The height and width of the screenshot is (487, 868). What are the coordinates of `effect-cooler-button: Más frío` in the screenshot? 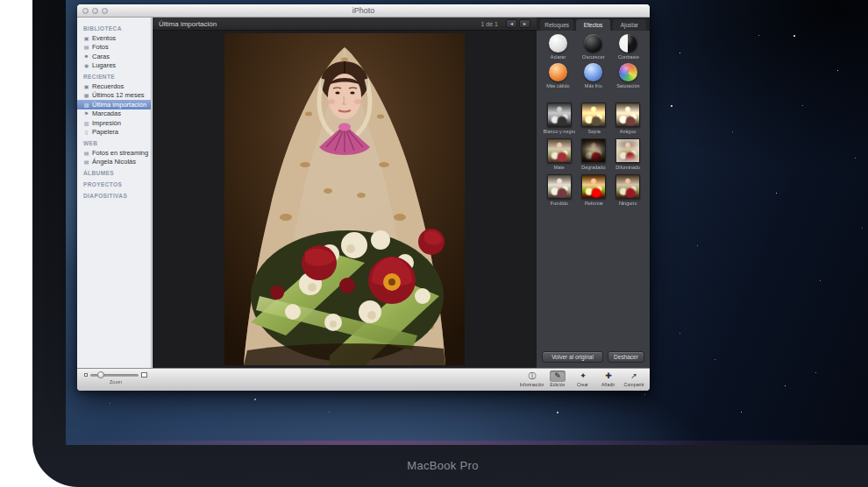 It's located at (593, 75).